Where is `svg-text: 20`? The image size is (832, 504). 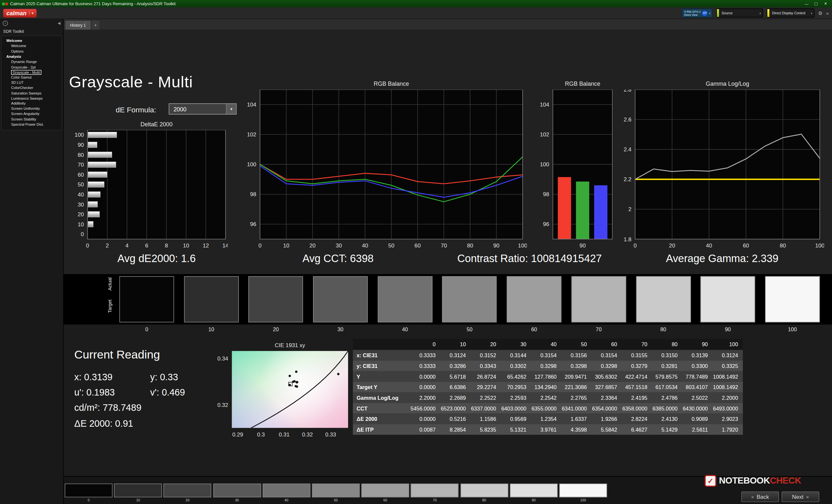
svg-text: 20 is located at coordinates (313, 246).